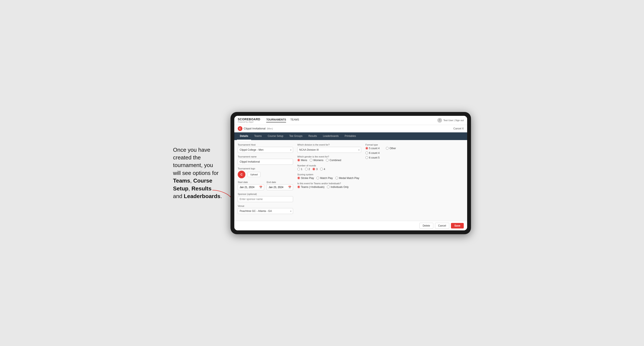 Image resolution: width=644 pixels, height=346 pixels. Describe the element at coordinates (306, 169) in the screenshot. I see `rounds-2-radio` at that location.